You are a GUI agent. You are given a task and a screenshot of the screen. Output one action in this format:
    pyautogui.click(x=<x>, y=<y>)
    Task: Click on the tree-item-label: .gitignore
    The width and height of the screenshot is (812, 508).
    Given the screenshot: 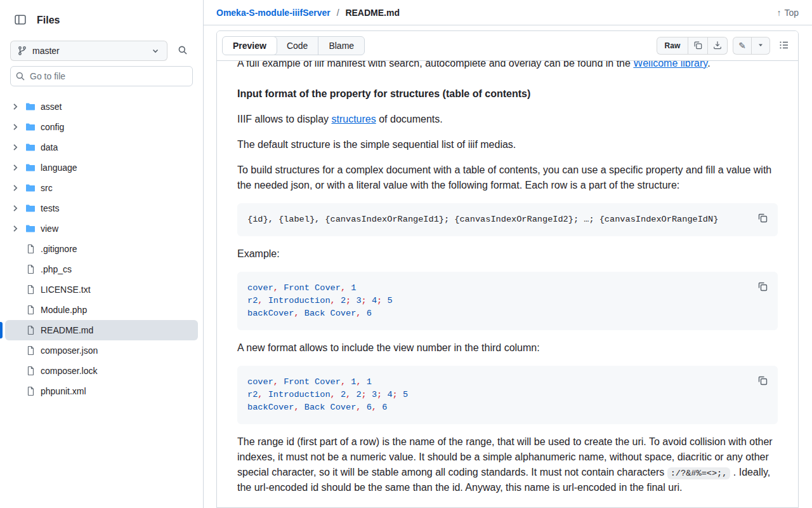 What is the action you would take?
    pyautogui.click(x=59, y=249)
    